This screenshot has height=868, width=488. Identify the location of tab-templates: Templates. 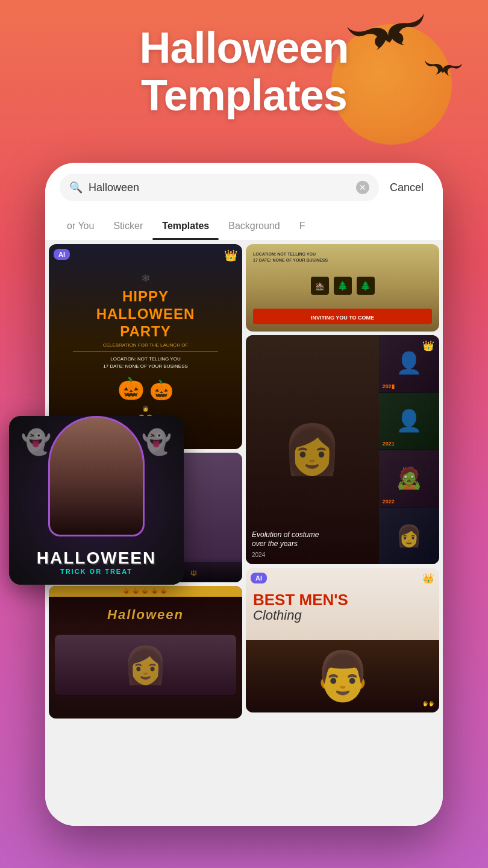
(186, 226).